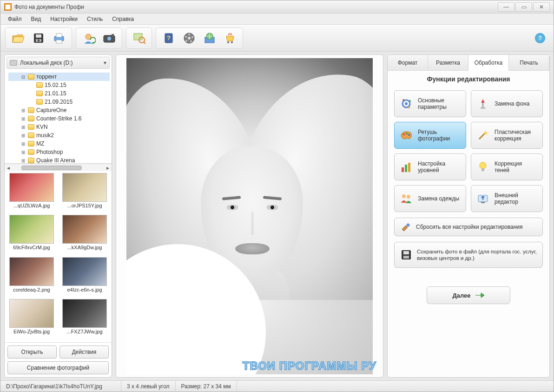 This screenshot has height=392, width=554. Describe the element at coordinates (85, 235) in the screenshot. I see `thumbnail: ...kXA9gDw.jpg` at that location.